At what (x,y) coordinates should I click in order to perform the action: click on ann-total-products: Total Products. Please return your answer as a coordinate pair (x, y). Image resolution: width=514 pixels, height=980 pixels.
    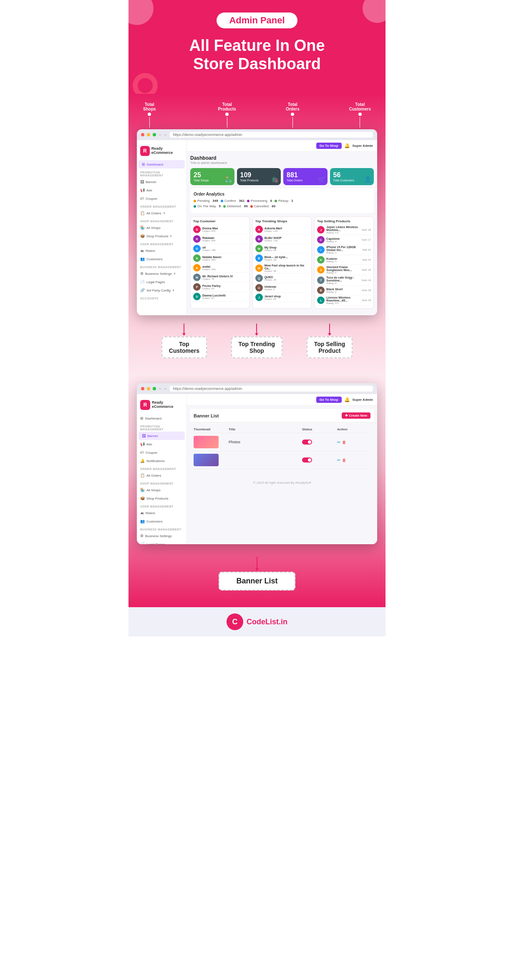
    Looking at the image, I should click on (227, 115).